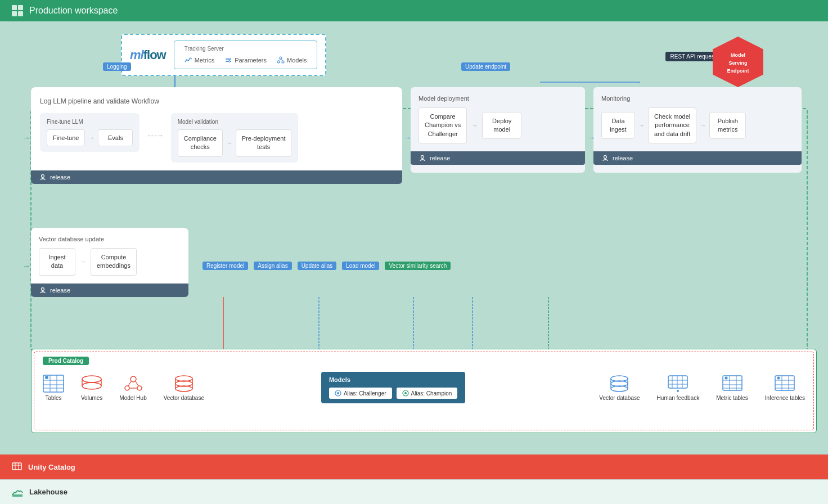 This screenshot has width=828, height=504. I want to click on load-model-tag: Load model, so click(361, 266).